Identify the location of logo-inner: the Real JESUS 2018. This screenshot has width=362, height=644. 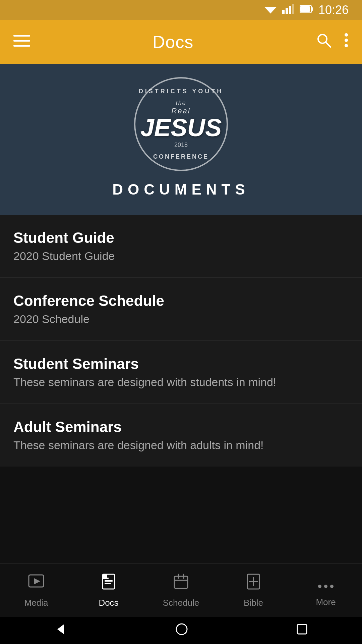
(181, 124).